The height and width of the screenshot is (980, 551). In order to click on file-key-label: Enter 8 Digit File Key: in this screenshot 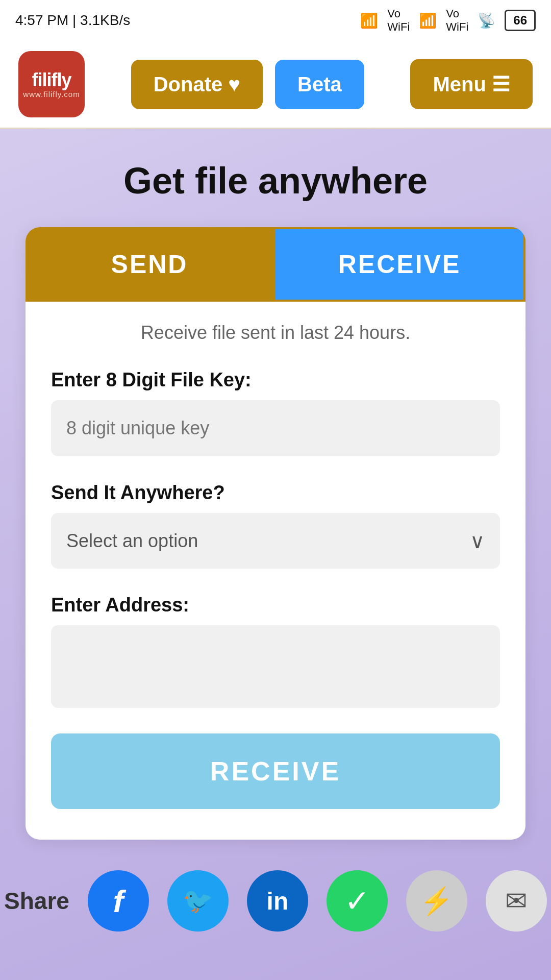, I will do `click(276, 380)`.